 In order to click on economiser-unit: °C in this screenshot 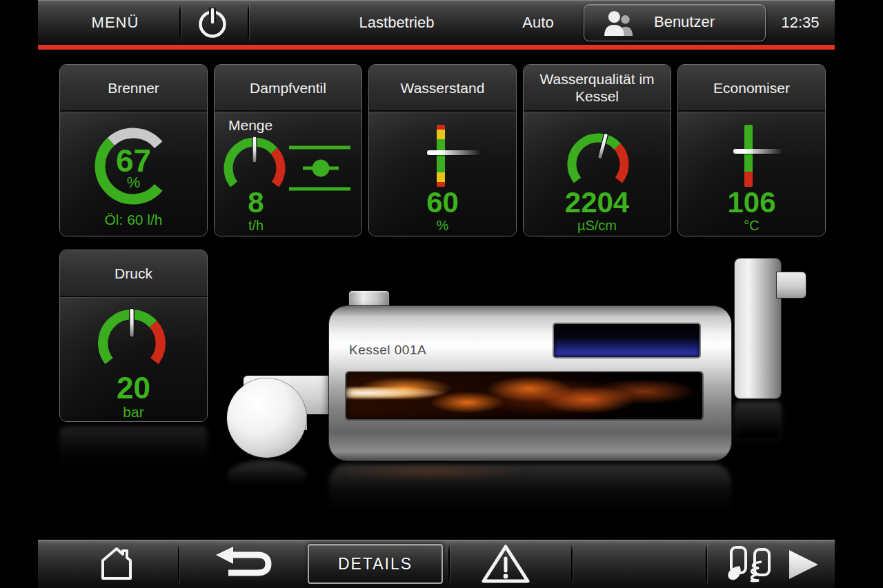, I will do `click(752, 226)`.